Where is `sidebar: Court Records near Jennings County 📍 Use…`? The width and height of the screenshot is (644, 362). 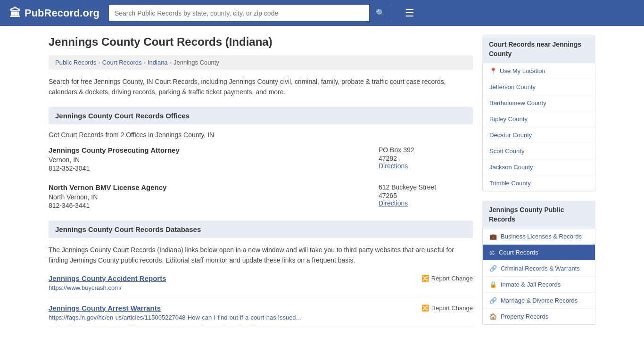 sidebar: Court Records near Jennings County 📍 Use… is located at coordinates (539, 185).